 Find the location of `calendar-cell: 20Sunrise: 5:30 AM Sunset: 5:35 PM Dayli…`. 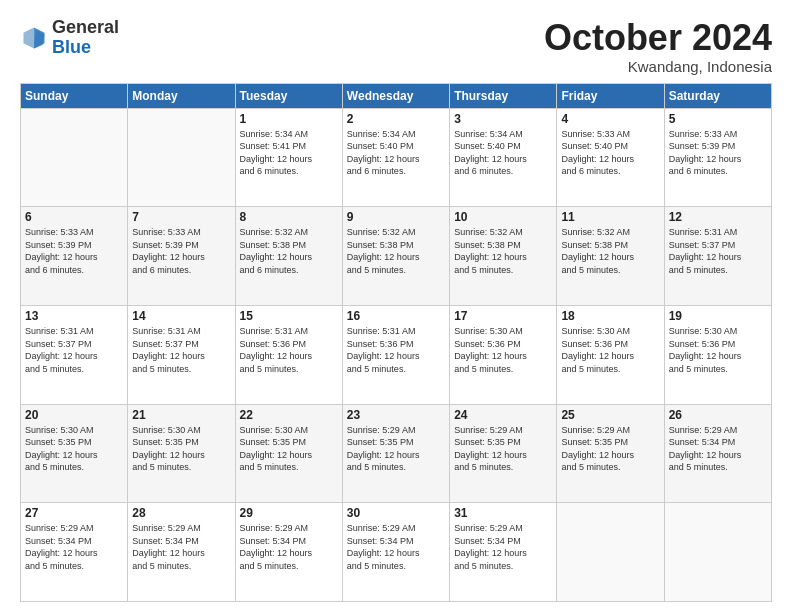

calendar-cell: 20Sunrise: 5:30 AM Sunset: 5:35 PM Dayli… is located at coordinates (74, 454).